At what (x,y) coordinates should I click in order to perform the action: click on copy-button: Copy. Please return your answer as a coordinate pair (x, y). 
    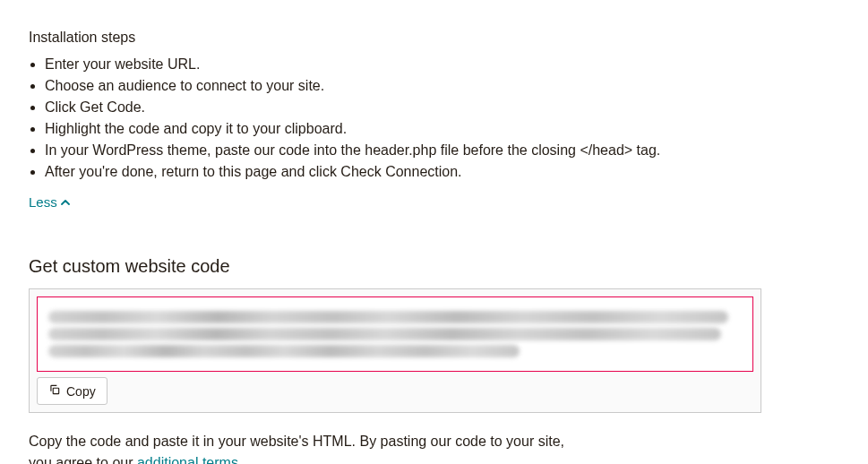
    Looking at the image, I should click on (72, 391).